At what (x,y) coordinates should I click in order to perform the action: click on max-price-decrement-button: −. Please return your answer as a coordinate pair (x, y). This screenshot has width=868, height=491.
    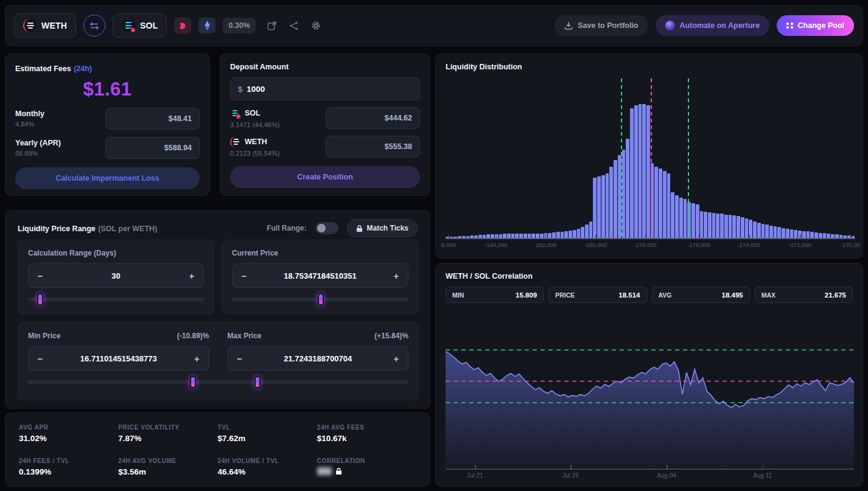
    Looking at the image, I should click on (240, 359).